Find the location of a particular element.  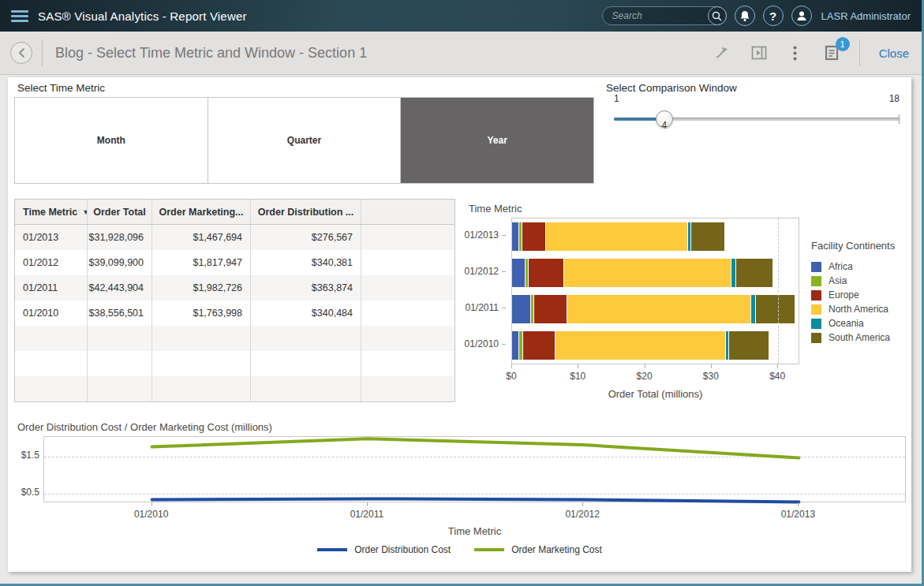

bar-chart-plot is located at coordinates (655, 291).